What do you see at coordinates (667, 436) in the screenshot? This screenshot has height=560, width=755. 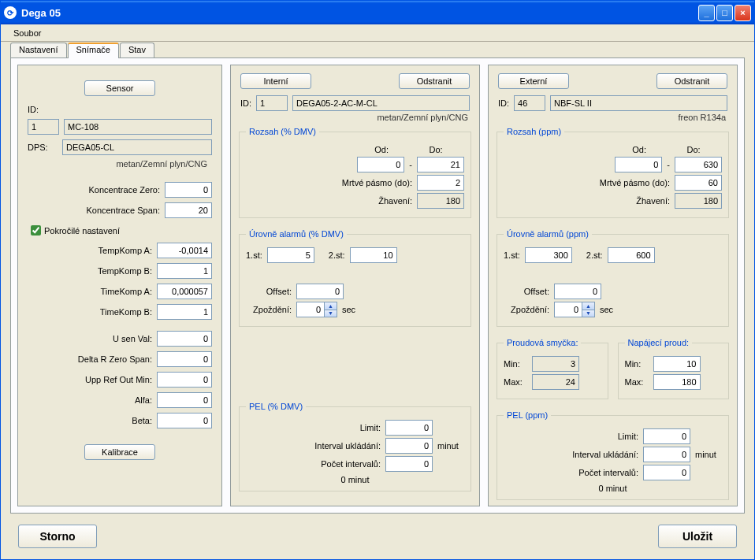 I see `right-limit-field` at bounding box center [667, 436].